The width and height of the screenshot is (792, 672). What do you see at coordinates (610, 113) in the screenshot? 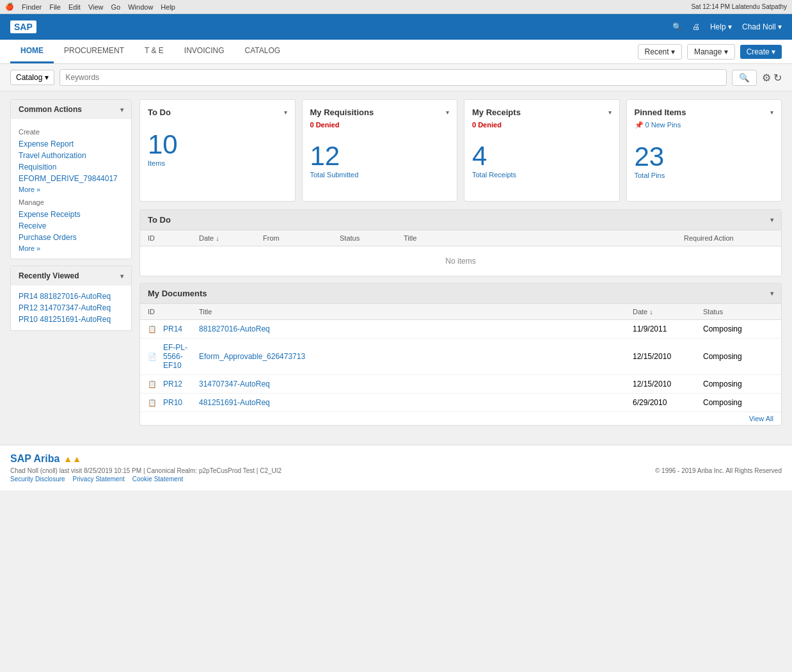
I see `receipts-card-chevron: ▾` at bounding box center [610, 113].